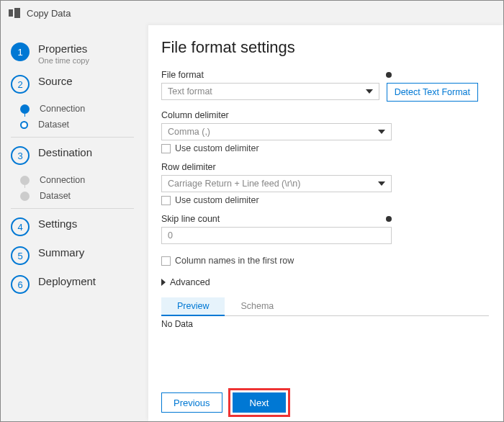 Image resolution: width=504 pixels, height=422 pixels. What do you see at coordinates (84, 125) in the screenshot?
I see `substep-source-dataset: Dataset` at bounding box center [84, 125].